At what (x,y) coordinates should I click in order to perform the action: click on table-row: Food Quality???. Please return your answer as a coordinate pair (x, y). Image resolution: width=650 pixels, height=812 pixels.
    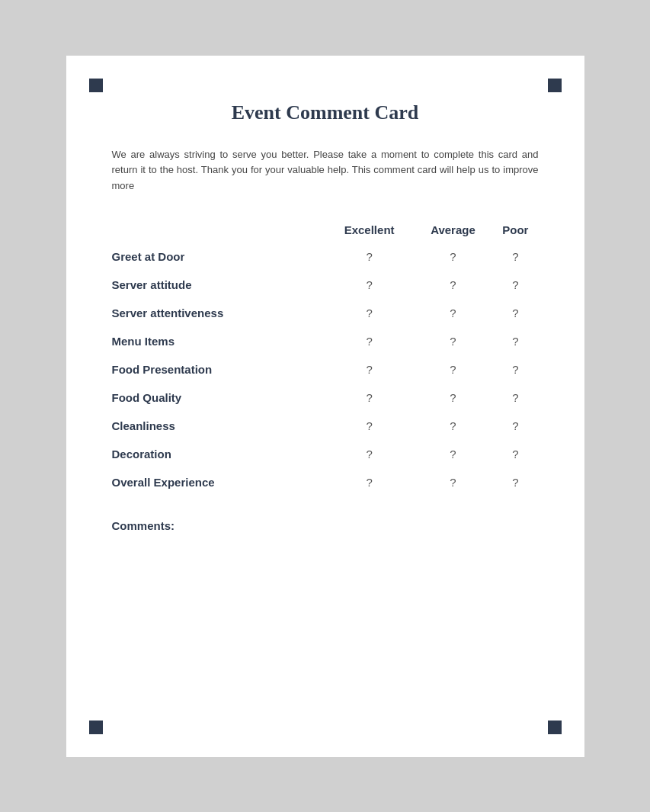
    Looking at the image, I should click on (325, 398).